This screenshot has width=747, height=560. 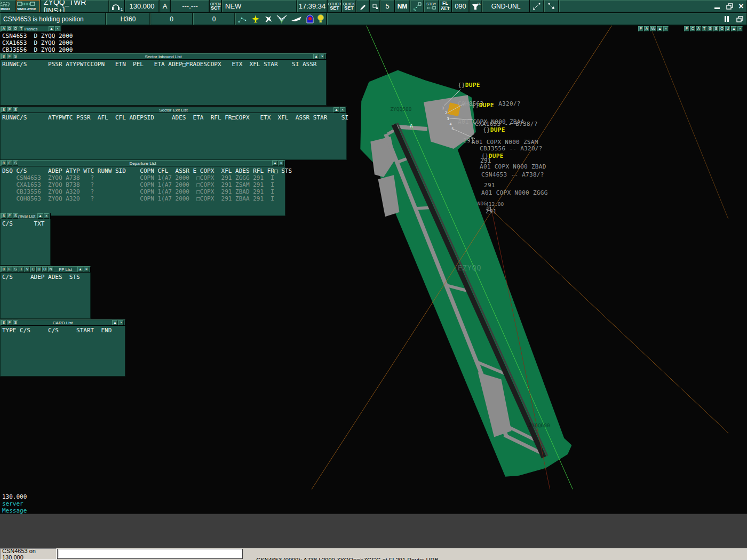 I want to click on frequency-mode-button: A, so click(x=165, y=6).